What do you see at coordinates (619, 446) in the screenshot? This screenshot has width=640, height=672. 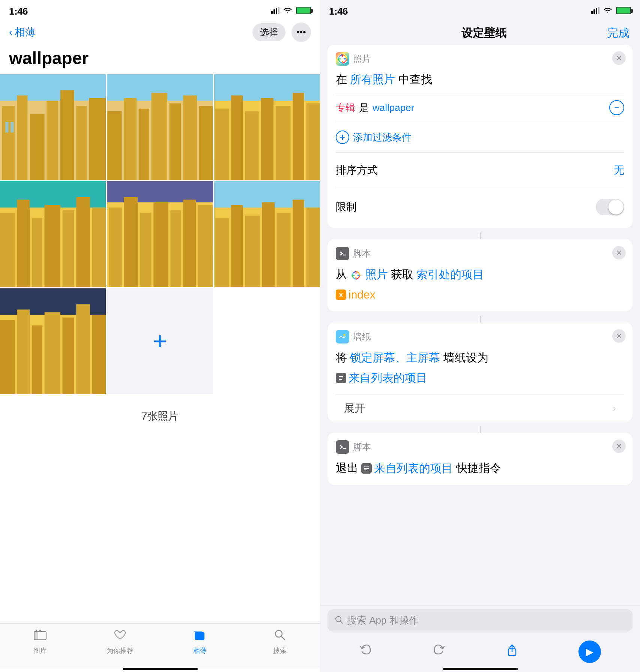 I see `card-close-script2: ✕` at bounding box center [619, 446].